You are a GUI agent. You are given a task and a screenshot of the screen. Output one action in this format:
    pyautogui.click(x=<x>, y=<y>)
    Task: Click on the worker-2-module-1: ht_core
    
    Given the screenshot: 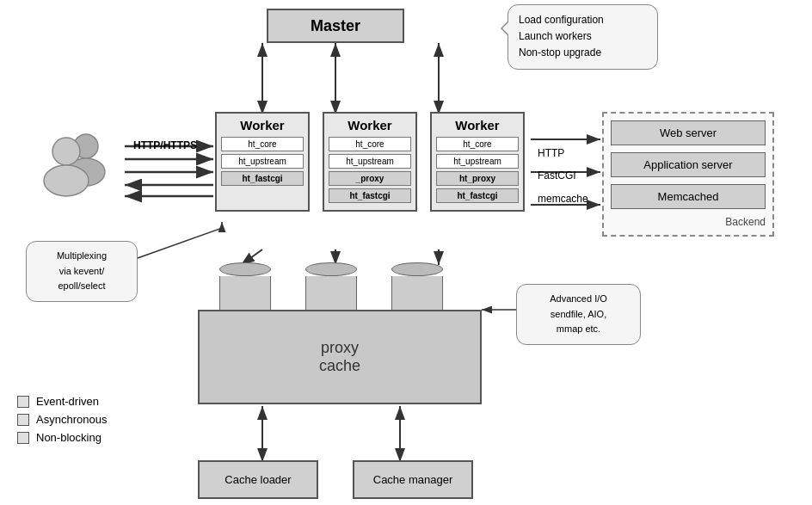 What is the action you would take?
    pyautogui.click(x=370, y=145)
    